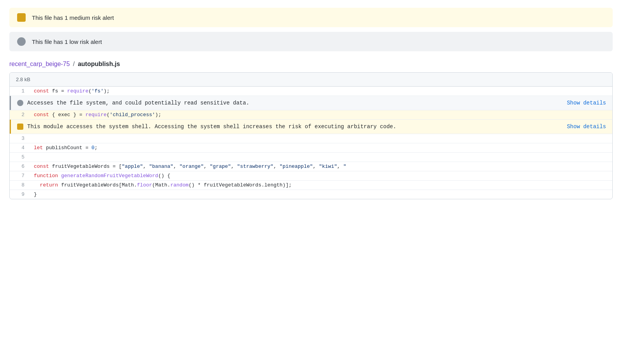 This screenshot has height=364, width=622. I want to click on table-row: 1 const fs = require('fs');, so click(311, 91).